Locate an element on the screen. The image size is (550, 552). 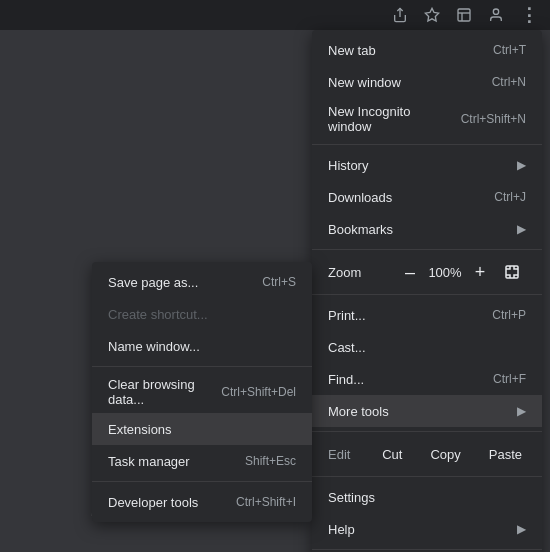
menu-item-downloads: Downloads Ctrl+J is located at coordinates (427, 197).